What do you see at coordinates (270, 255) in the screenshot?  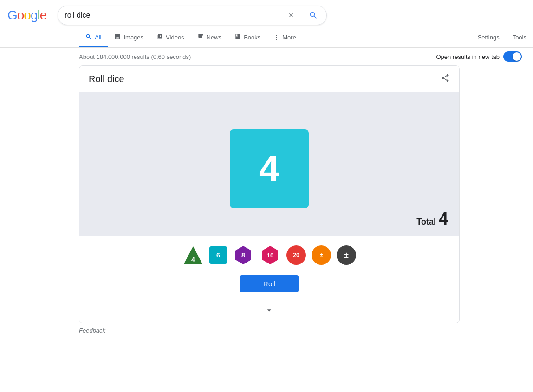 I see `d10-icon: 10` at bounding box center [270, 255].